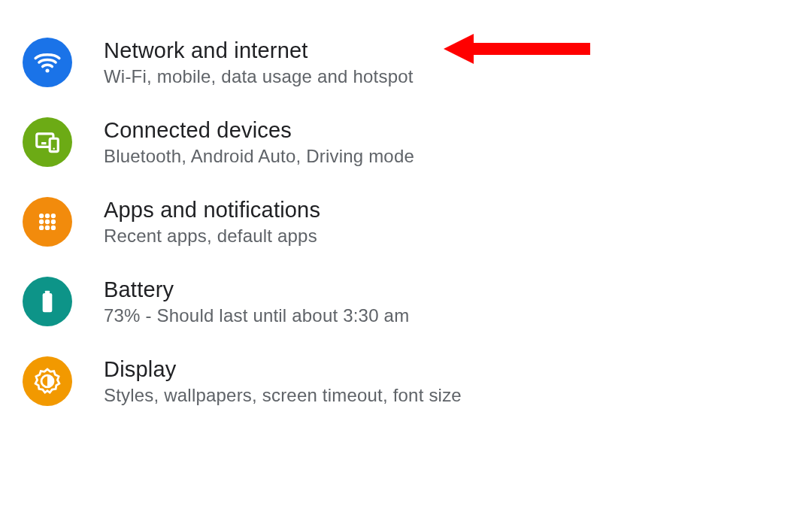 Image resolution: width=812 pixels, height=509 pixels. What do you see at coordinates (283, 370) in the screenshot?
I see `item-title: Display` at bounding box center [283, 370].